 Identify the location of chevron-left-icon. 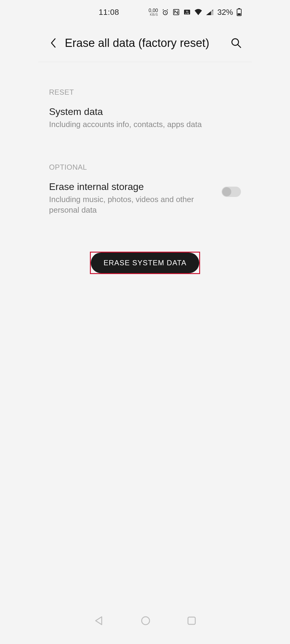
(53, 43).